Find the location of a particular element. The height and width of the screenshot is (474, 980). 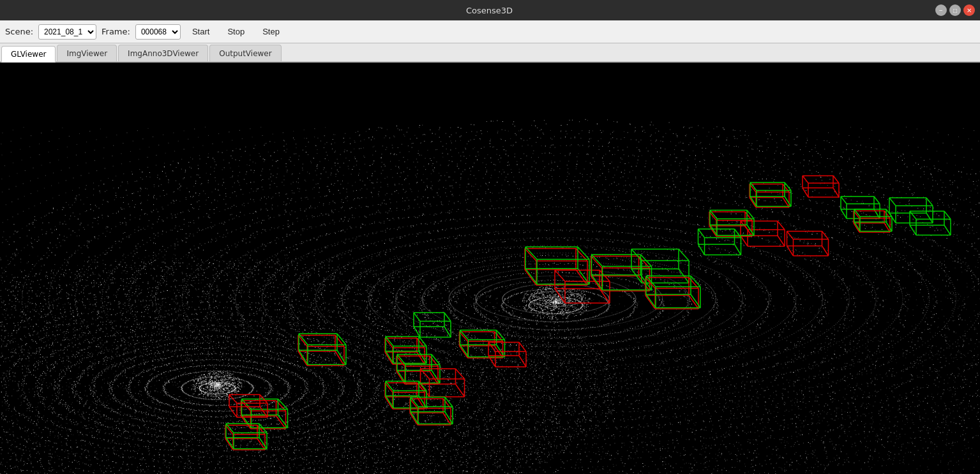

scene-label: Scene: is located at coordinates (19, 32).